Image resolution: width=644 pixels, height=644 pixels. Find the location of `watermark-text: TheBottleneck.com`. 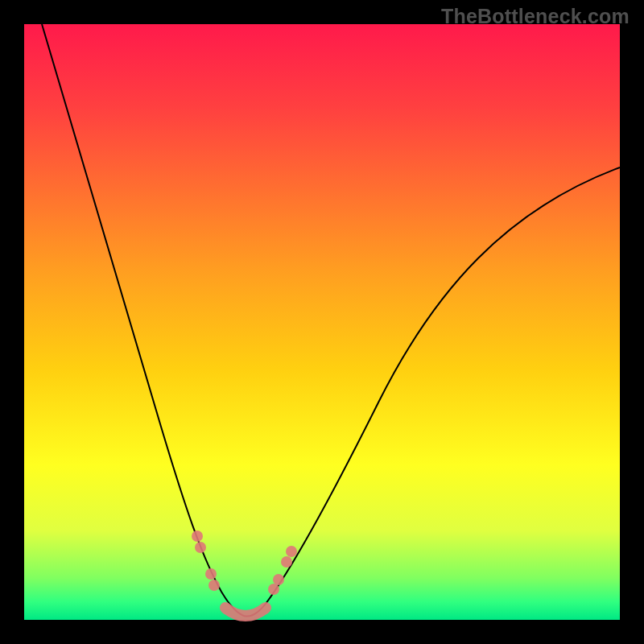

watermark-text: TheBottleneck.com is located at coordinates (535, 16).